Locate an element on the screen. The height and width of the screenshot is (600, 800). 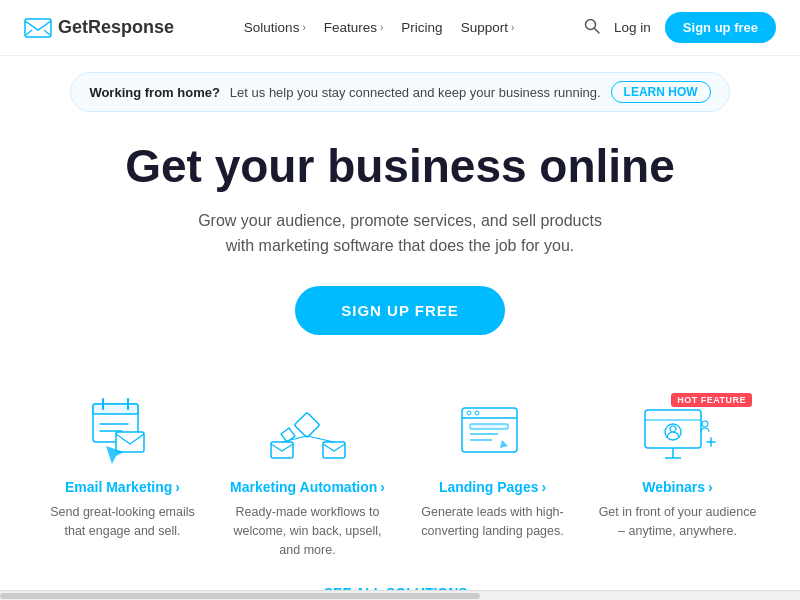
banner-container: Working from home? Let us help you stay … is located at coordinates (400, 92).